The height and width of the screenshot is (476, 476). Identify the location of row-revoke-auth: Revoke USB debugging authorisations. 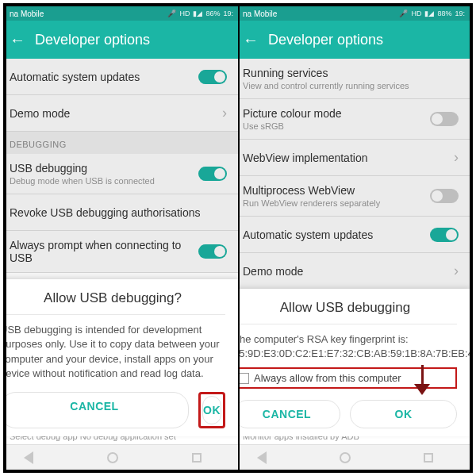
(122, 213).